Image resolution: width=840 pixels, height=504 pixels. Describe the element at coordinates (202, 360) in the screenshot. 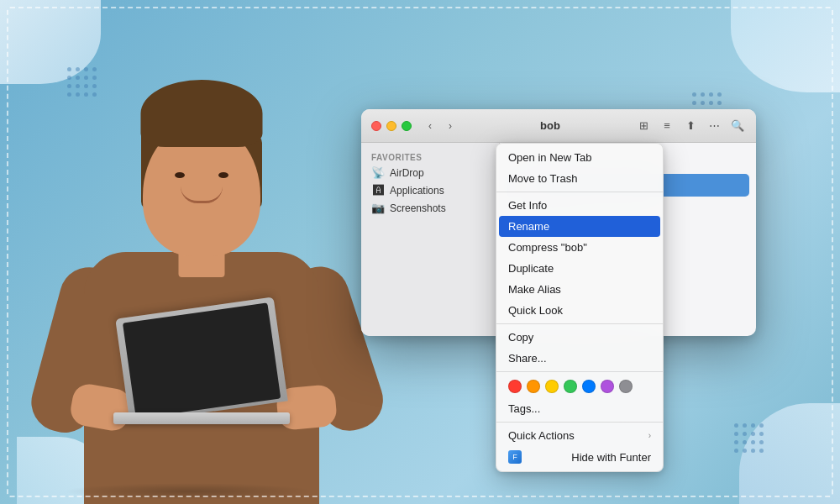

I see `laptop-lid` at that location.